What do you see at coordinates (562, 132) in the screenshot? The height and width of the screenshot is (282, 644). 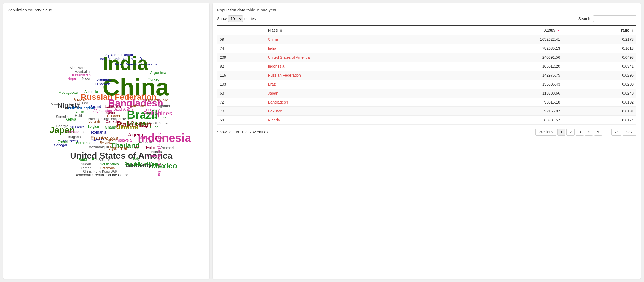 I see `pagination-page-1: 1` at bounding box center [562, 132].